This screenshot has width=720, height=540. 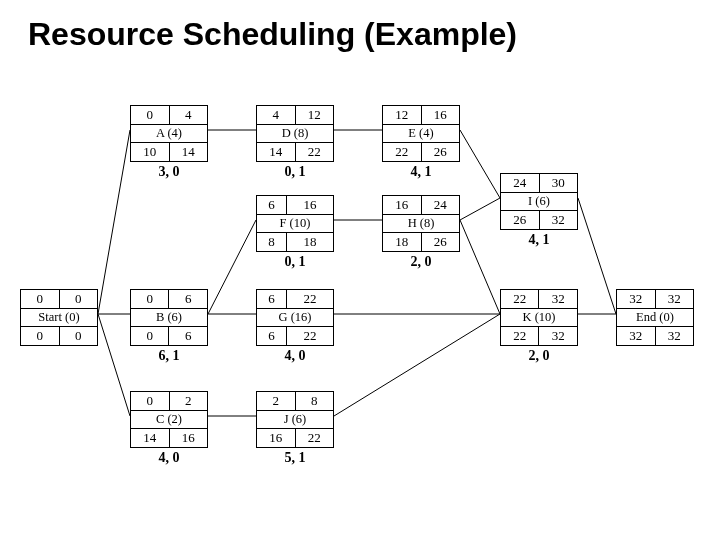 I want to click on es: 32, so click(x=636, y=300).